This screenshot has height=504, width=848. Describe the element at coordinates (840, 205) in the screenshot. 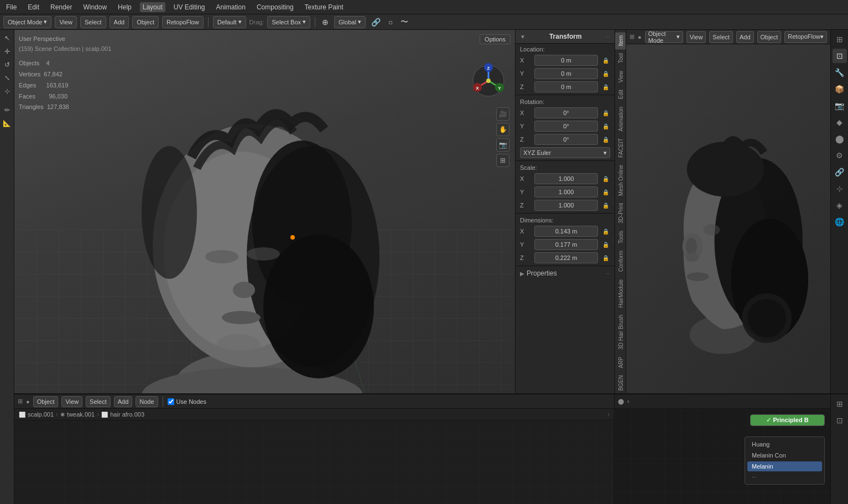

I see `sidebar-data-icon: ◈` at that location.